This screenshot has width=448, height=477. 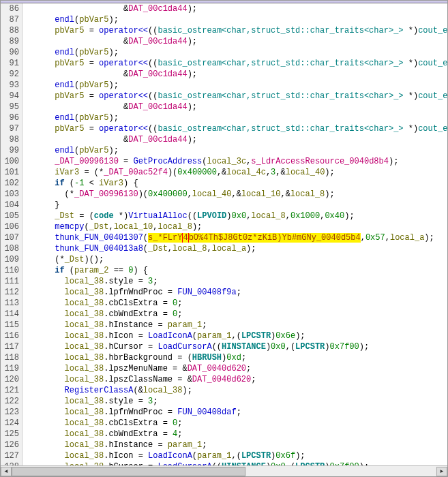 I want to click on token-dat: DAT_00c1da44, so click(x=158, y=140).